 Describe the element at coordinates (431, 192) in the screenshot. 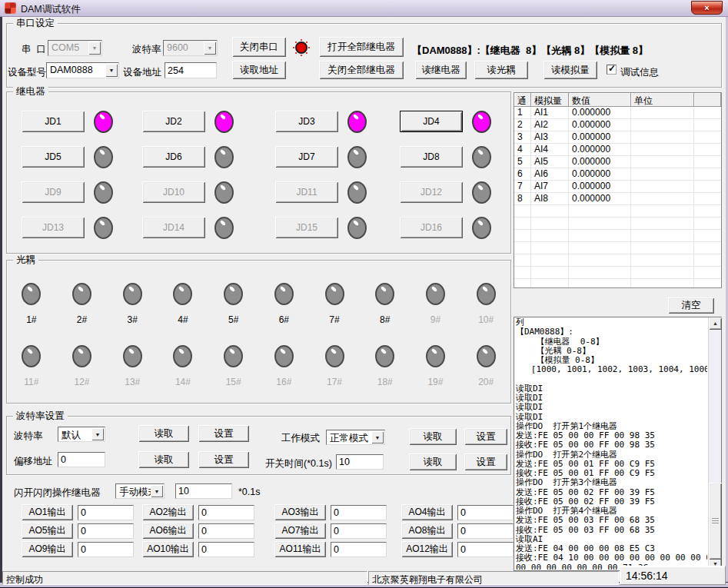

I see `relay-button: JD12` at that location.